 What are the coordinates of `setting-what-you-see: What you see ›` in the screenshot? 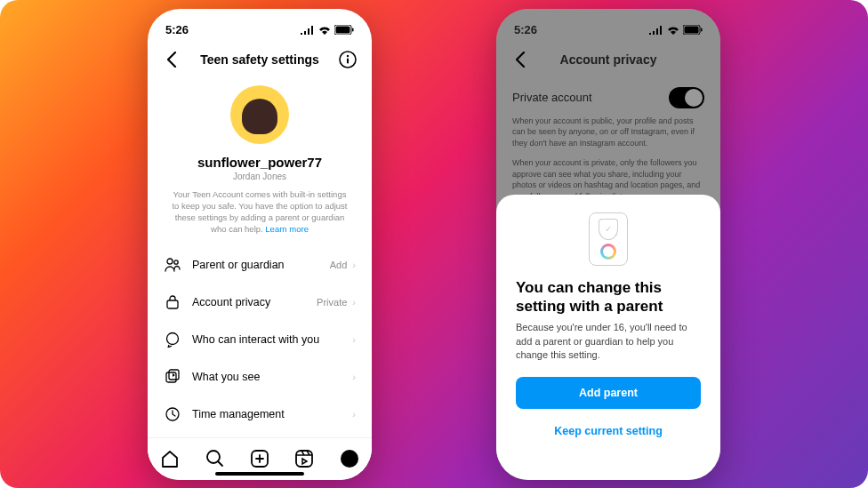 It's located at (260, 377).